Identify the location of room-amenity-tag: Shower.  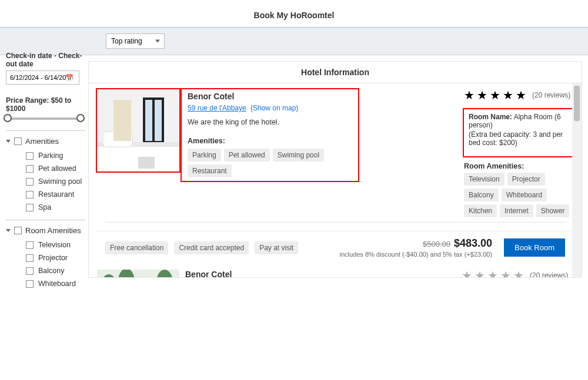
(553, 211).